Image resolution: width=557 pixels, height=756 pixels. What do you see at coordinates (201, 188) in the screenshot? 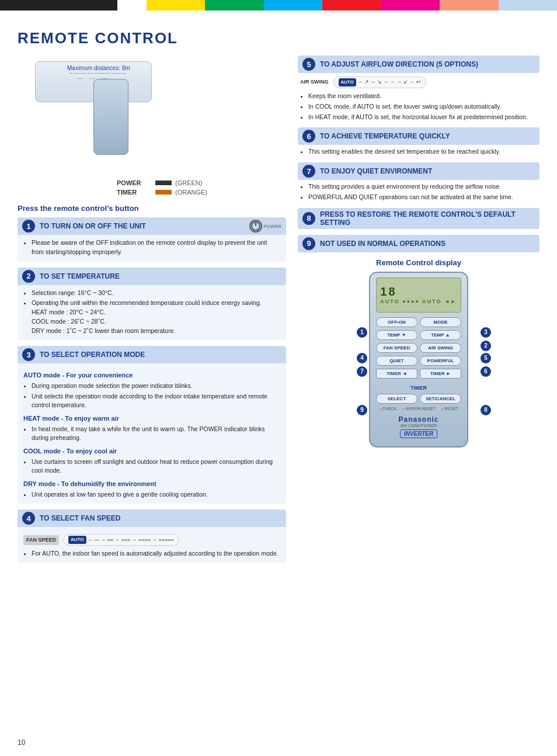
I see `indicator-table: POWER (GREEN) TIMER (ORANGE)` at bounding box center [201, 188].